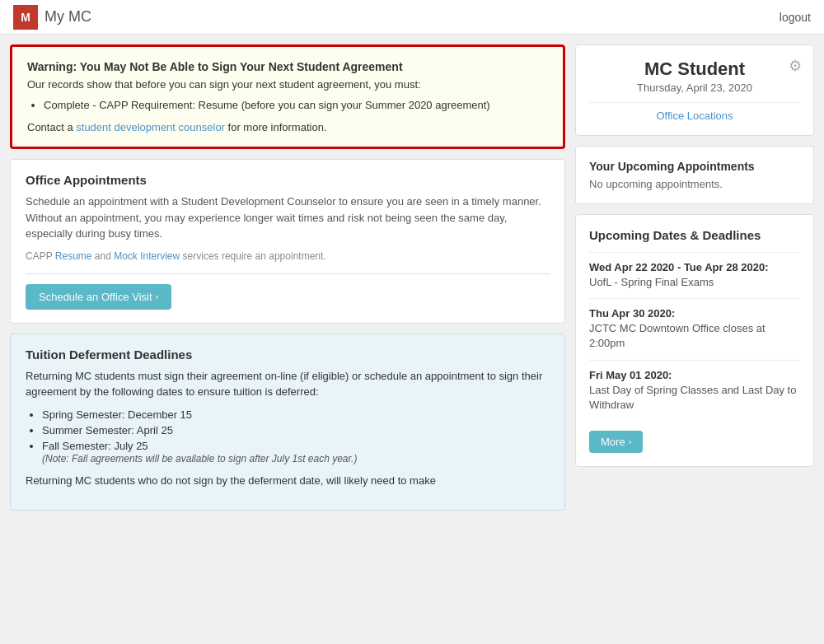 This screenshot has width=824, height=644. Describe the element at coordinates (695, 390) in the screenshot. I see `deadline-item-3: Fri May 01 2020: Last Day of Spring Clas…` at that location.